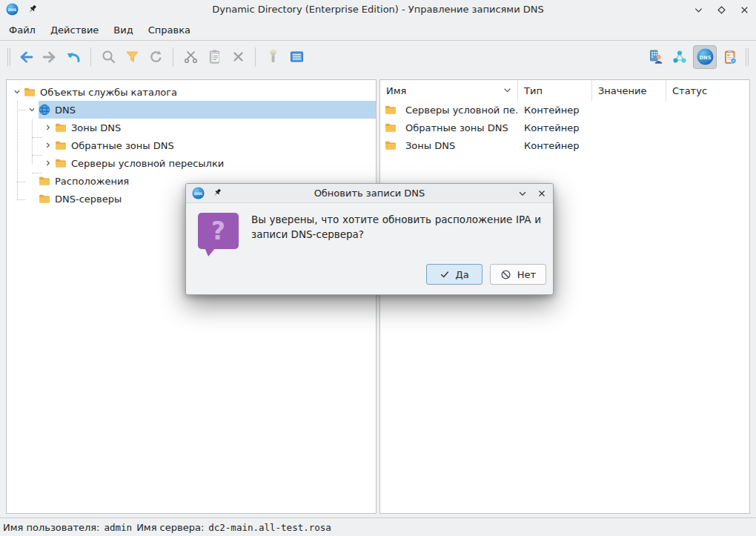  Describe the element at coordinates (108, 92) in the screenshot. I see `tree-item-label: Объекты службы каталога` at that location.